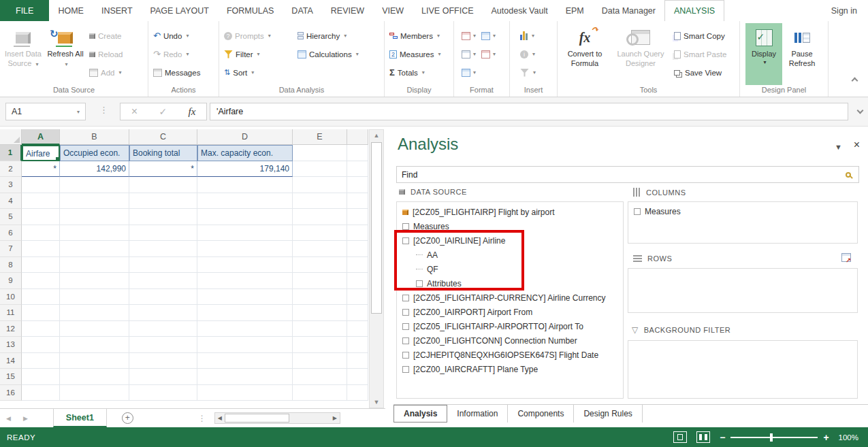 This screenshot has width=868, height=447. I want to click on cell-C15, so click(163, 377).